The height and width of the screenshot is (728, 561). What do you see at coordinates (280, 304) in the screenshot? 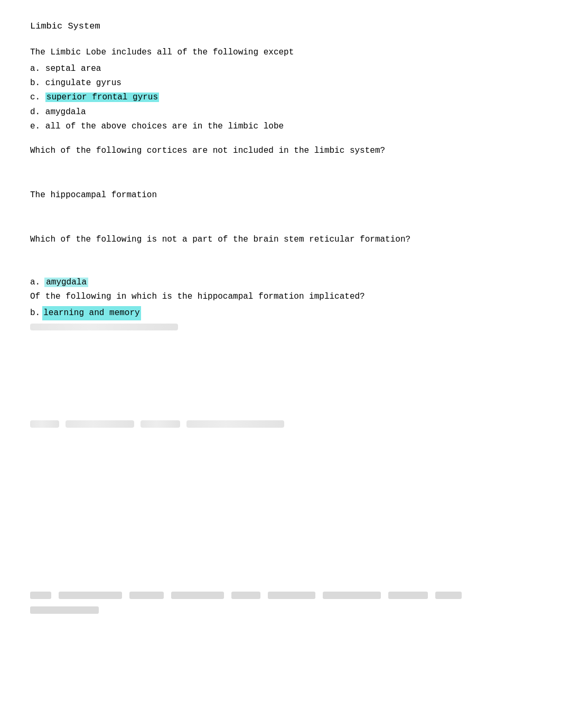
I see `question-5-block: a. amygdala Of the following in which is…` at bounding box center [280, 304].